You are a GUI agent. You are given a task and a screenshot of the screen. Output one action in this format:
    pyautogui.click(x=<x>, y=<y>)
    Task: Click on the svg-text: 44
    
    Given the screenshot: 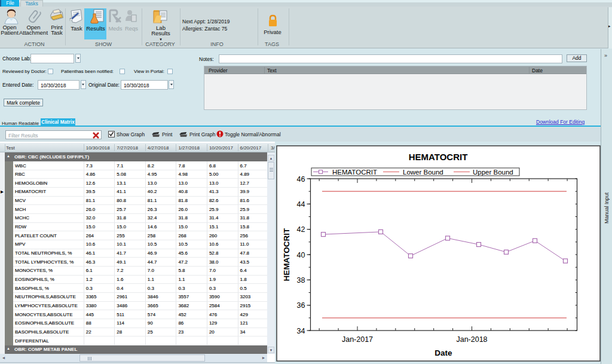 What is the action you would take?
    pyautogui.click(x=301, y=204)
    